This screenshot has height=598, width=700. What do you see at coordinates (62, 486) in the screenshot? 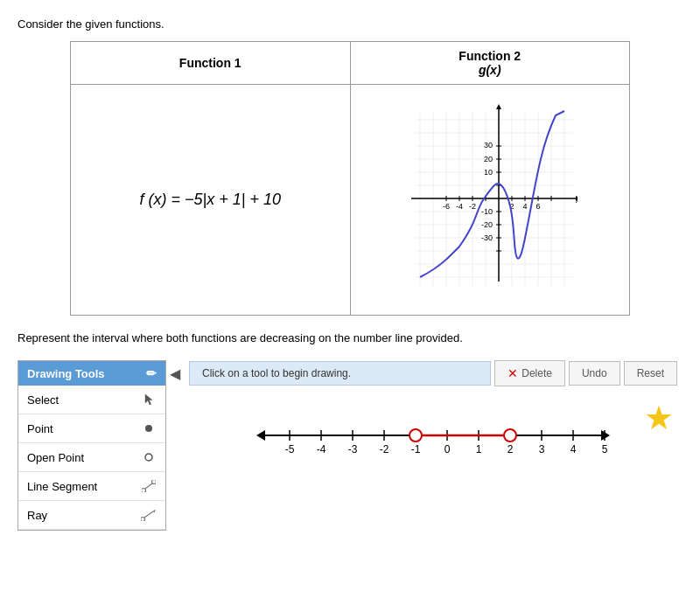
I see `line-segment-tool-label: Line Segment` at bounding box center [62, 486].